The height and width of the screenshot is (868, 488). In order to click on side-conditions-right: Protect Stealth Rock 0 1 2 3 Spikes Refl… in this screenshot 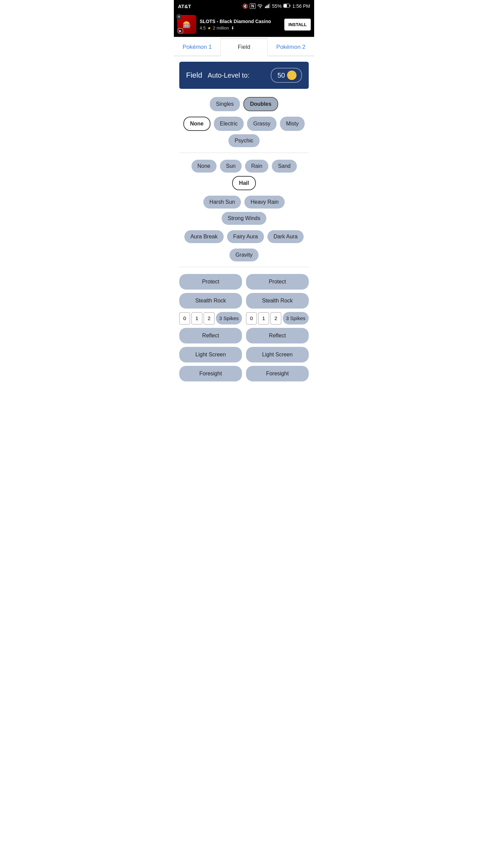, I will do `click(277, 328)`.